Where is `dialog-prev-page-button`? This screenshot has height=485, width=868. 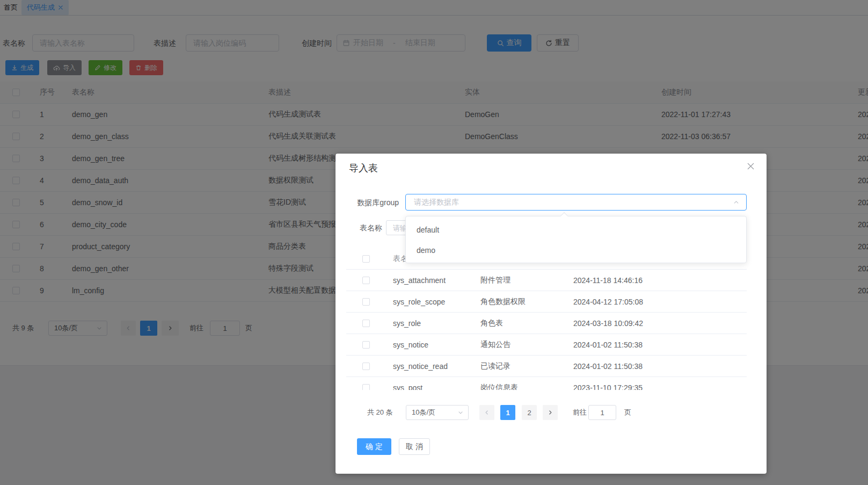
dialog-prev-page-button is located at coordinates (487, 412).